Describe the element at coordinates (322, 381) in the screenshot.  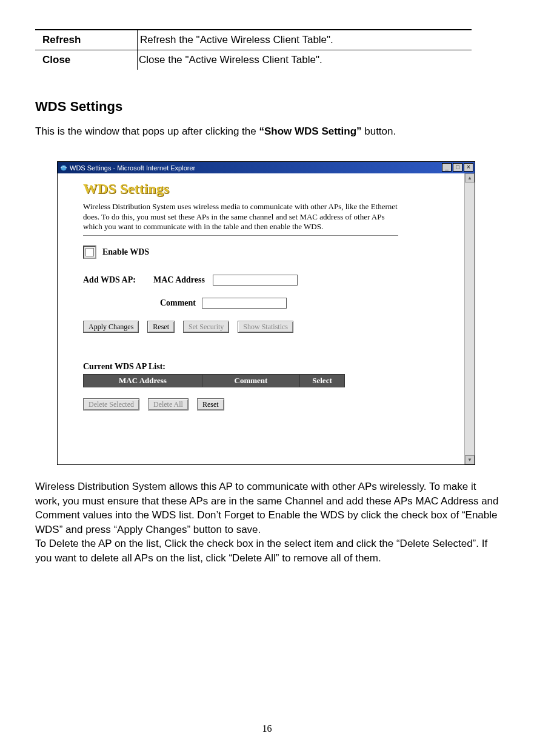
I see `col-select: Select` at that location.